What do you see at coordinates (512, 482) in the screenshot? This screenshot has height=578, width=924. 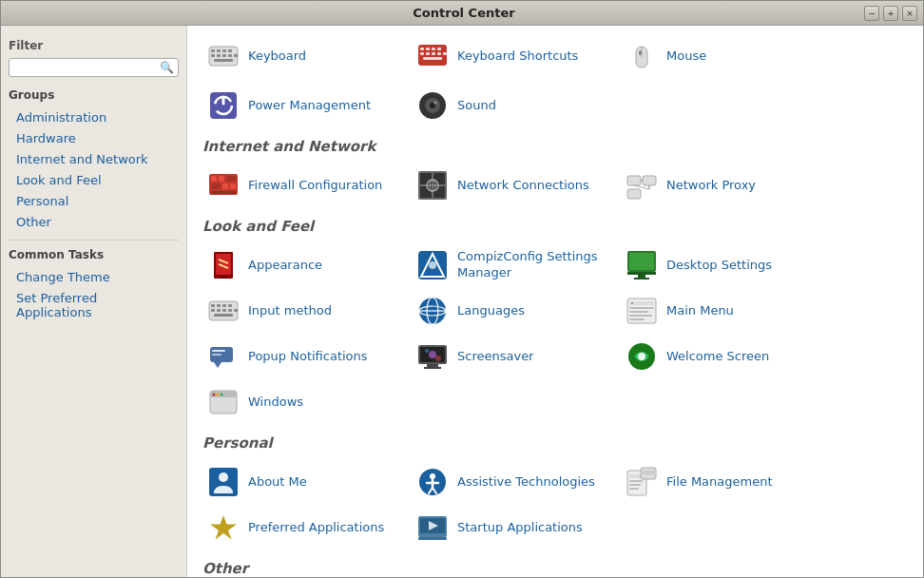 I see `item-assistive-tech: Assistive Technologies` at bounding box center [512, 482].